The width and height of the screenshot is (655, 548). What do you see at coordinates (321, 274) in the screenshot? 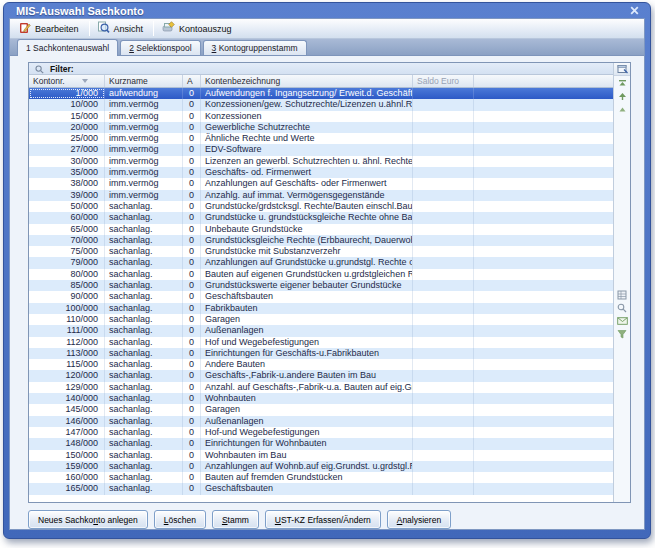
I see `table-row: 80/000sachanlag.0Bauten auf eigenen Grun…` at bounding box center [321, 274].